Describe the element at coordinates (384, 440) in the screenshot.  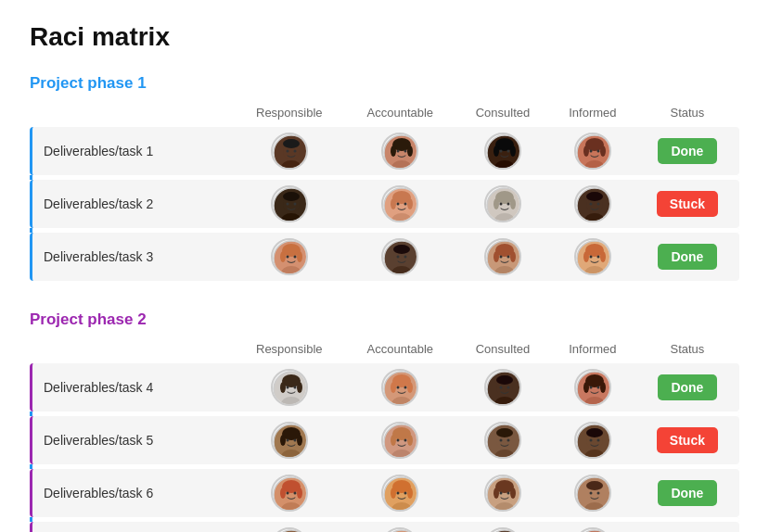
I see `table-row: Deliverables/task 5` at that location.